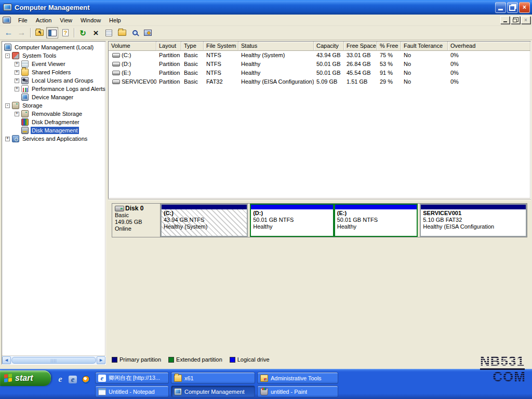 The image size is (532, 399). Describe the element at coordinates (109, 33) in the screenshot. I see `properties-icon` at that location.